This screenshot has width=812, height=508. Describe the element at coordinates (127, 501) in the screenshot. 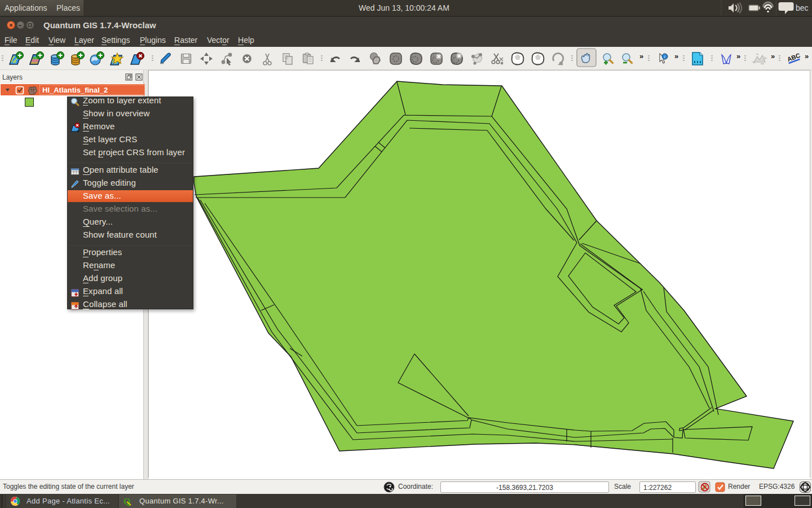

I see `svg-text: Q` at that location.